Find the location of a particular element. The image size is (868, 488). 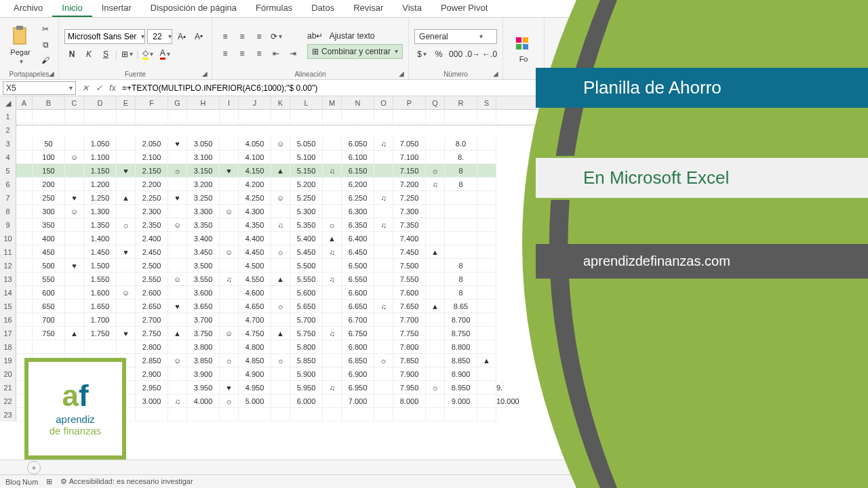

cell: 6.400 is located at coordinates (358, 239).